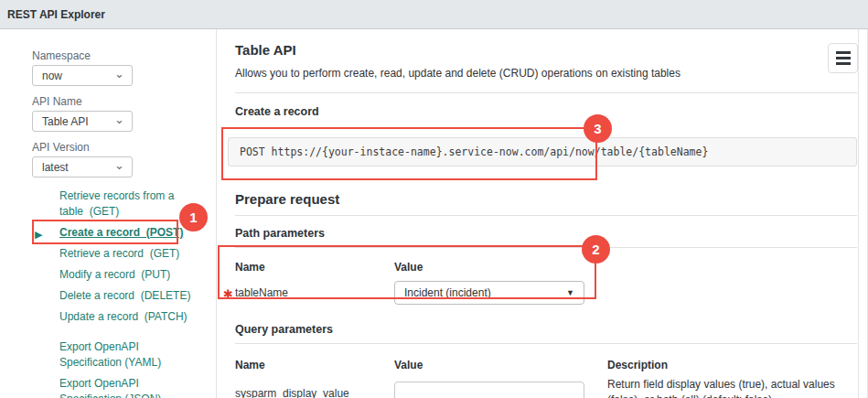 This screenshot has height=398, width=868. I want to click on param-name: sysparm_display_value, so click(293, 393).